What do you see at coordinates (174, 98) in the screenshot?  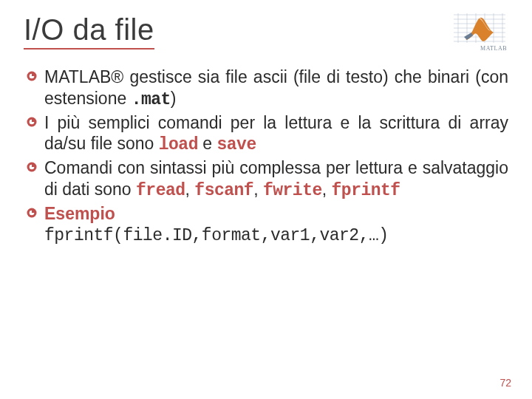 I see `t: )` at bounding box center [174, 98].